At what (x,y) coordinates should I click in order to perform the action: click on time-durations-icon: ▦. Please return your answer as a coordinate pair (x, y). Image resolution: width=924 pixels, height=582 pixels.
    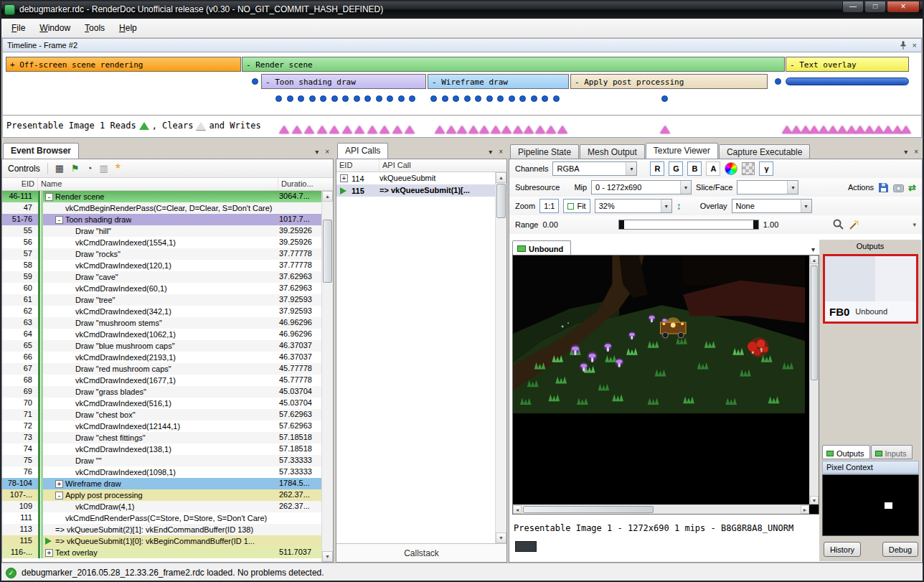
    Looking at the image, I should click on (60, 168).